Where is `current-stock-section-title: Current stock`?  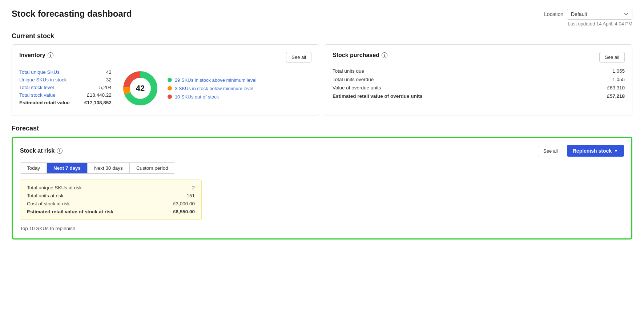
current-stock-section-title: Current stock is located at coordinates (322, 36).